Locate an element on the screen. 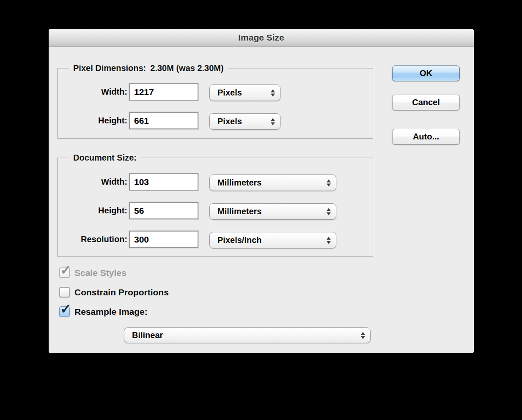  pixel-width-label: Width: is located at coordinates (92, 92).